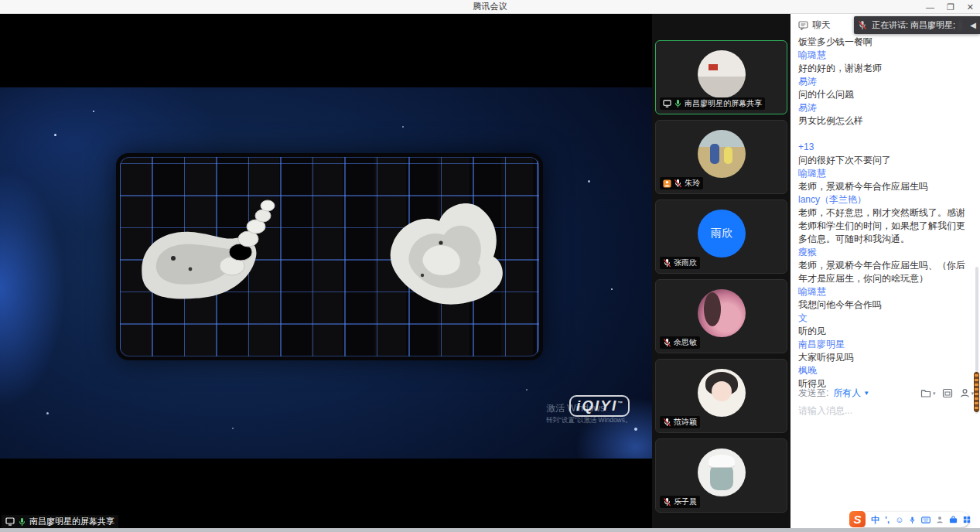  What do you see at coordinates (680, 263) in the screenshot?
I see `participant-label: 张雨欣` at bounding box center [680, 263].